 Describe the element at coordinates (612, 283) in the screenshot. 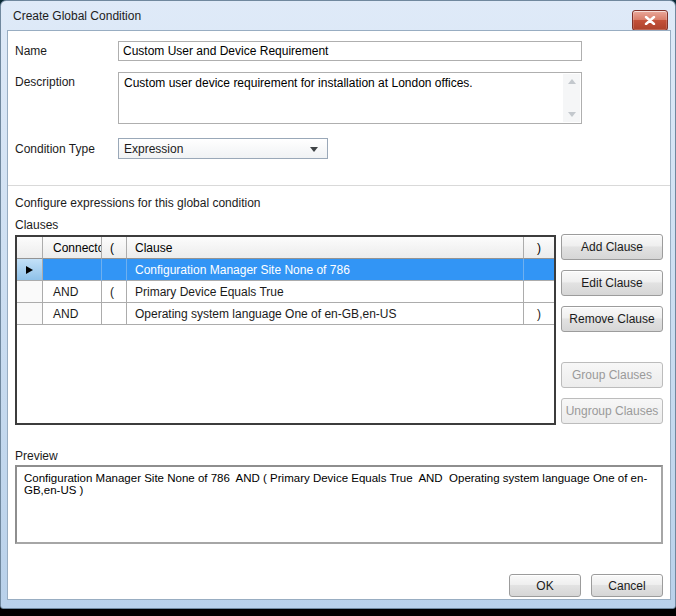

I see `edit-clause-button: Edit Clause` at that location.